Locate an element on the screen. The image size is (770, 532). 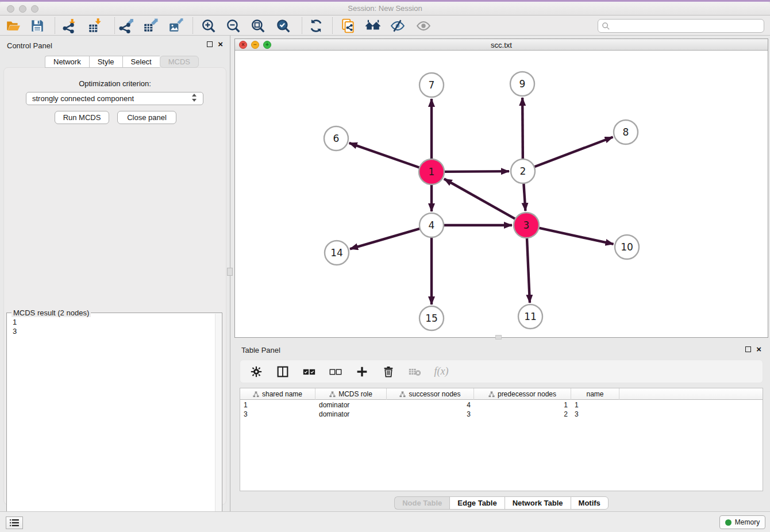
eye-icon is located at coordinates (424, 26).